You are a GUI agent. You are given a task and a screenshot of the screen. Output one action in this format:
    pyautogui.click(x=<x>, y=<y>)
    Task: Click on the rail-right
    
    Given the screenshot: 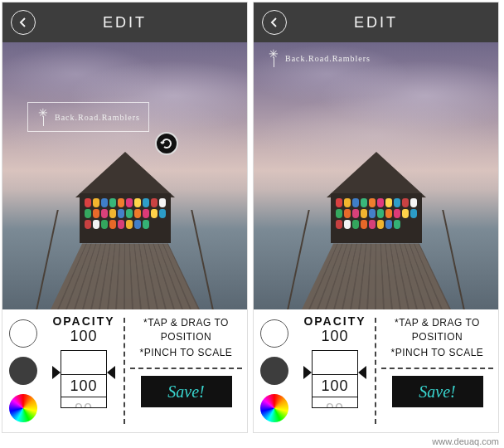 What is the action you would take?
    pyautogui.click(x=202, y=260)
    